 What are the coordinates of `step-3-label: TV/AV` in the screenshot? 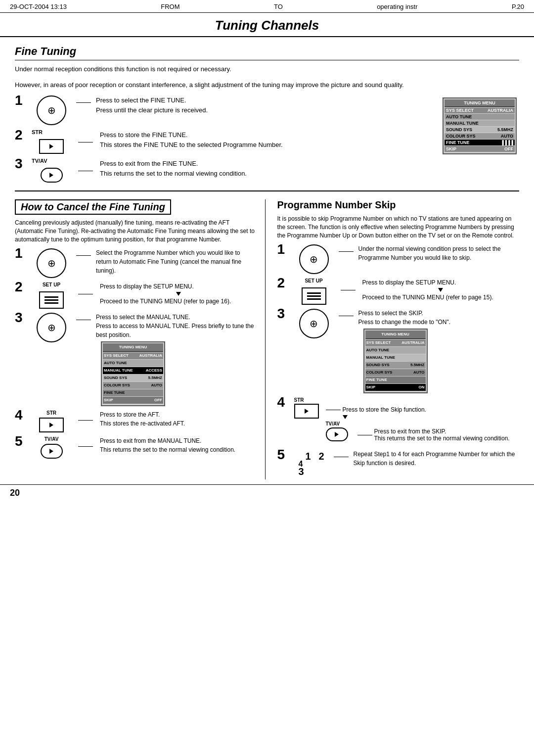 It's located at (40, 161).